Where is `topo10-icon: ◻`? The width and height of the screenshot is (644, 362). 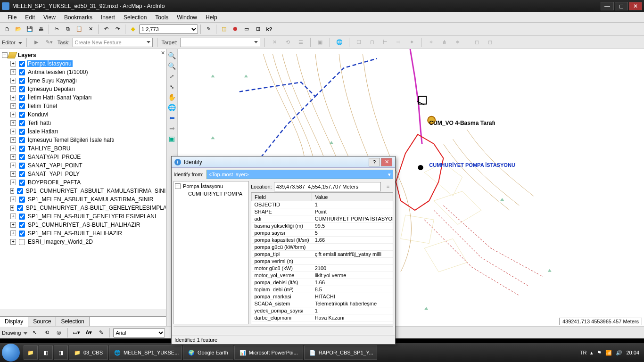 topo10-icon: ◻ is located at coordinates (490, 42).